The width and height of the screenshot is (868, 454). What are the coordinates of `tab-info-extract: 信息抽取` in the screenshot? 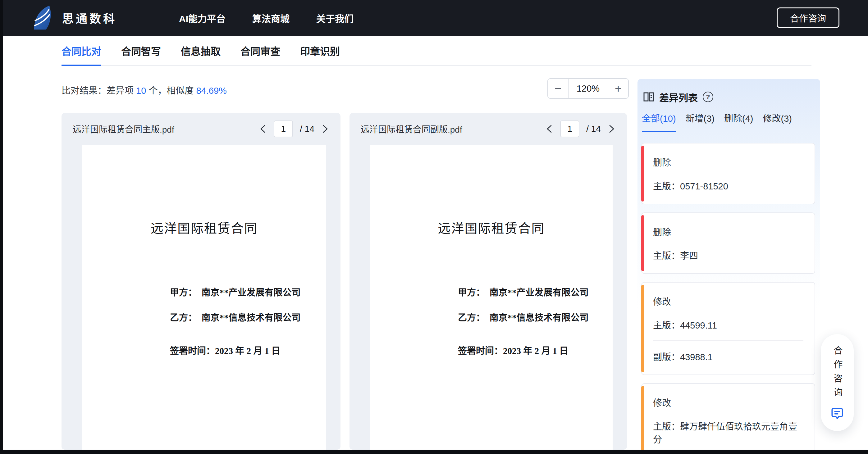 It's located at (201, 51).